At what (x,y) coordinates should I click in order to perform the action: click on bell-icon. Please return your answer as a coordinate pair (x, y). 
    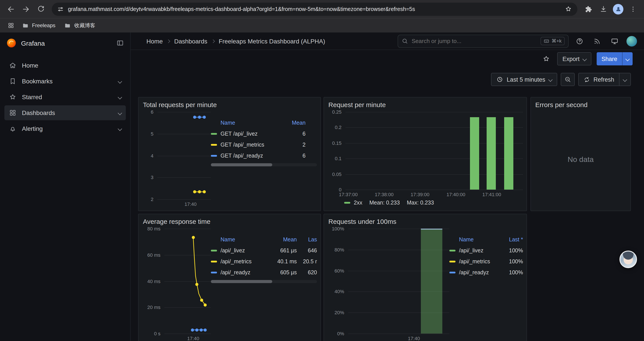
    Looking at the image, I should click on (13, 129).